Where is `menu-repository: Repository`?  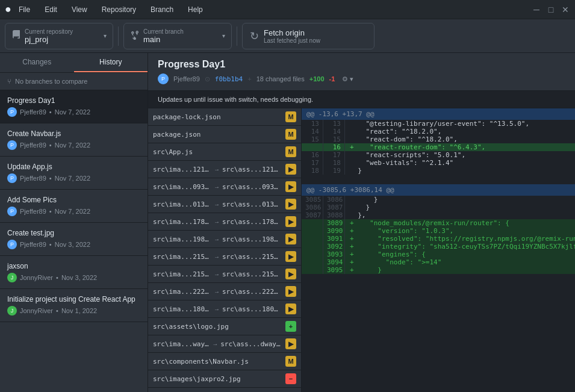 menu-repository: Repository is located at coordinates (119, 10).